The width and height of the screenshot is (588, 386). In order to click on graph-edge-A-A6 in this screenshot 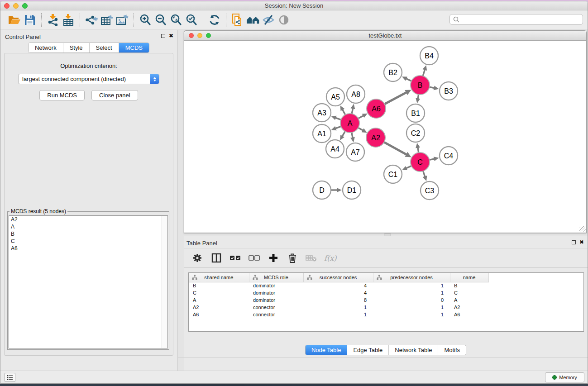, I will do `click(361, 117)`.